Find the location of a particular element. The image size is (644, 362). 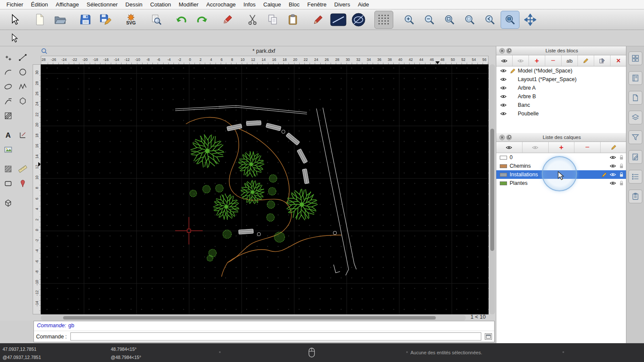

menu-item-9: Calque is located at coordinates (272, 4).